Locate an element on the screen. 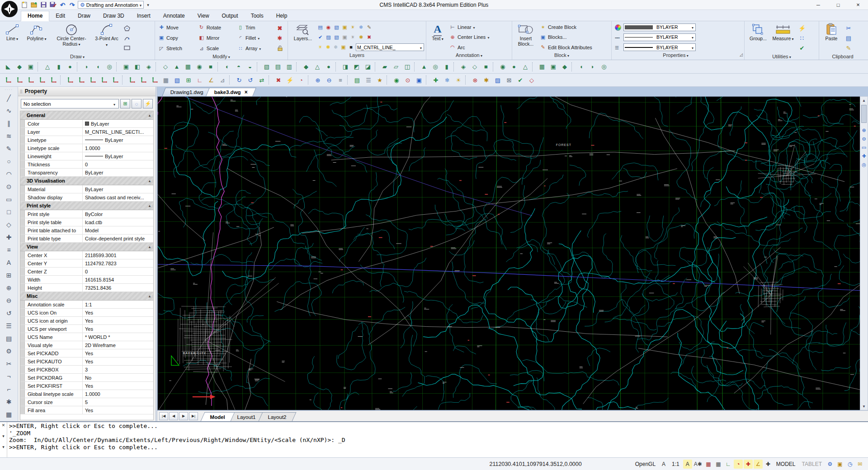 The width and height of the screenshot is (868, 470). next-layout-button: ▶ is located at coordinates (184, 416).